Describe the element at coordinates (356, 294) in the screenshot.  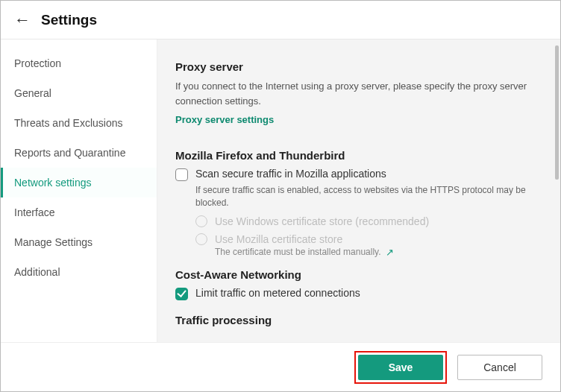
I see `limit-traffic-row: Limit traffic on metered connections` at that location.